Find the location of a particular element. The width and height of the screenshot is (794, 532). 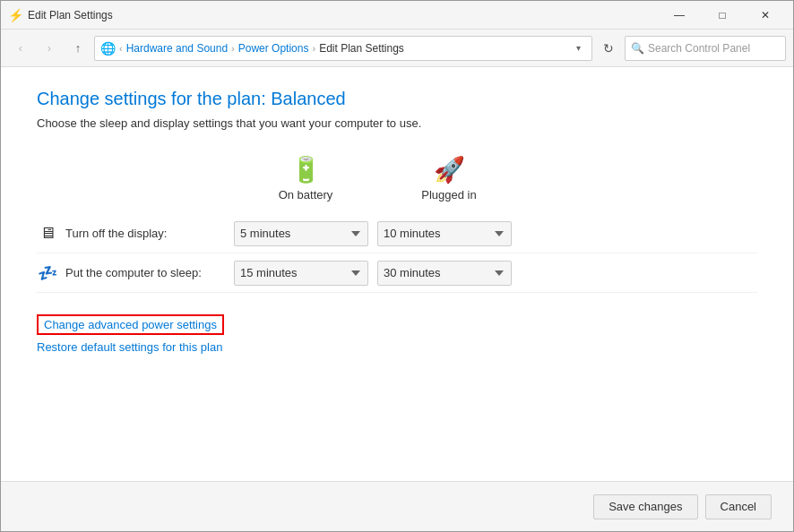

breadcrumb-sep-1: › is located at coordinates (233, 48).